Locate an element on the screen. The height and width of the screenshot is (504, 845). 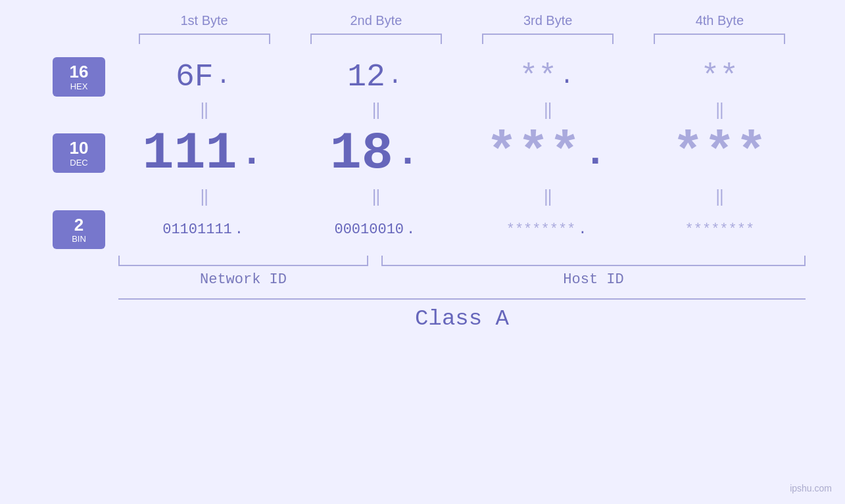
host-bracket is located at coordinates (593, 261).